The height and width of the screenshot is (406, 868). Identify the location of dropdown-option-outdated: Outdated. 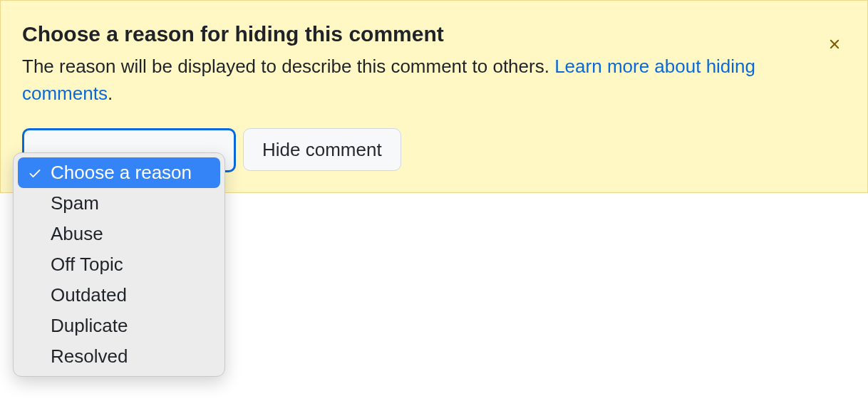
(119, 295).